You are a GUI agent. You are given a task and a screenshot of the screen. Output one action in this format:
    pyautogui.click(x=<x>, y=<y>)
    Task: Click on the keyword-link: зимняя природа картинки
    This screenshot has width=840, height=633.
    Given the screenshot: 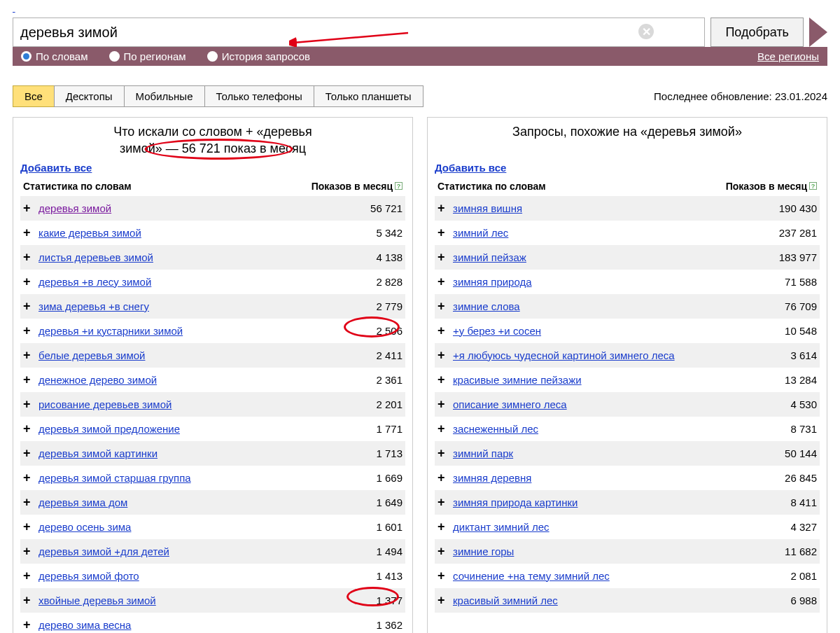 What is the action you would take?
    pyautogui.click(x=515, y=503)
    